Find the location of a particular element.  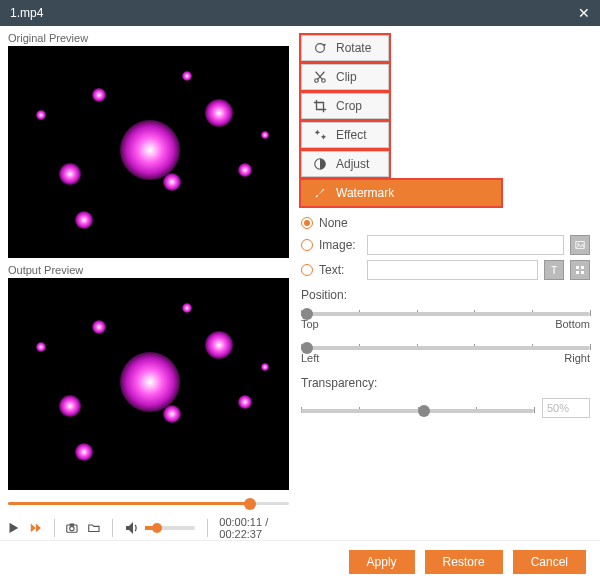

rotate-label: Rotate is located at coordinates (354, 48).